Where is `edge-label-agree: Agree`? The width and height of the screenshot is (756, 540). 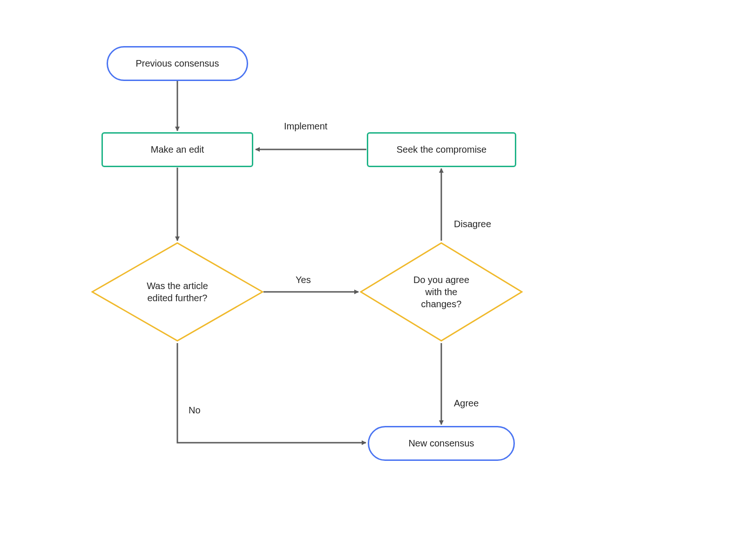
edge-label-agree: Agree is located at coordinates (466, 403).